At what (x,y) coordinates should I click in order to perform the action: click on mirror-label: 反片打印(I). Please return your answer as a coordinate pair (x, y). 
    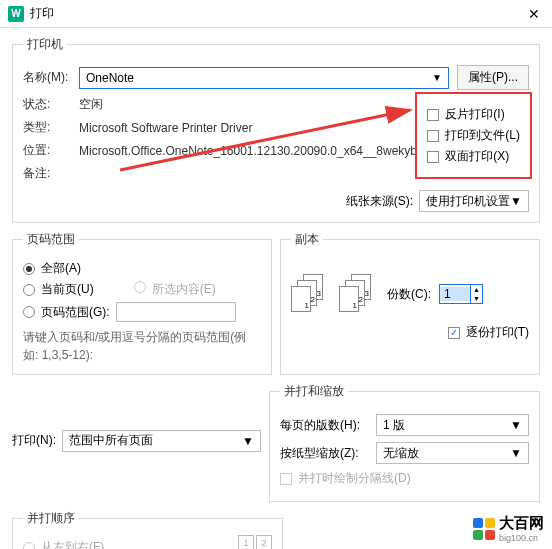
    Looking at the image, I should click on (474, 114).